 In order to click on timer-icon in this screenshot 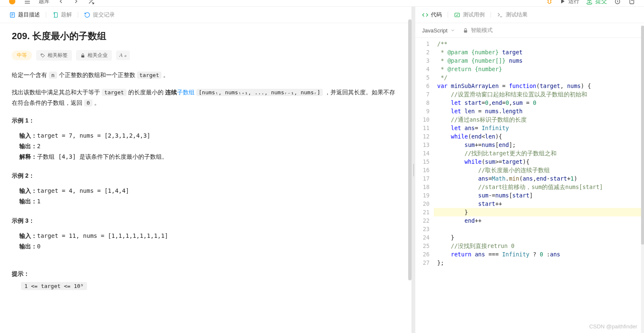, I will do `click(618, 3)`.